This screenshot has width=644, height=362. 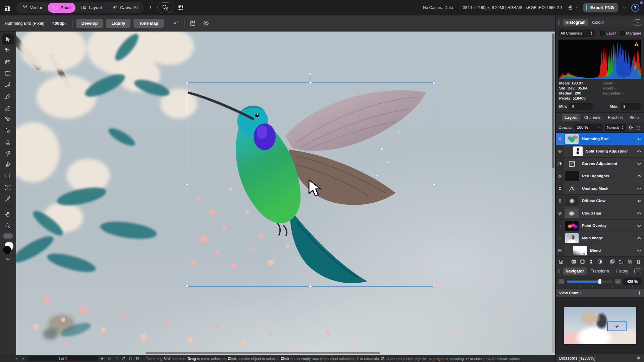 What do you see at coordinates (311, 74) in the screenshot?
I see `rotation-handle` at bounding box center [311, 74].